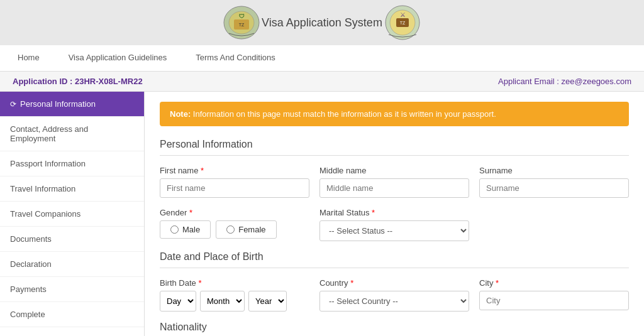  What do you see at coordinates (72, 189) in the screenshot?
I see `sidebar-item-travel: Travel Information` at bounding box center [72, 189].